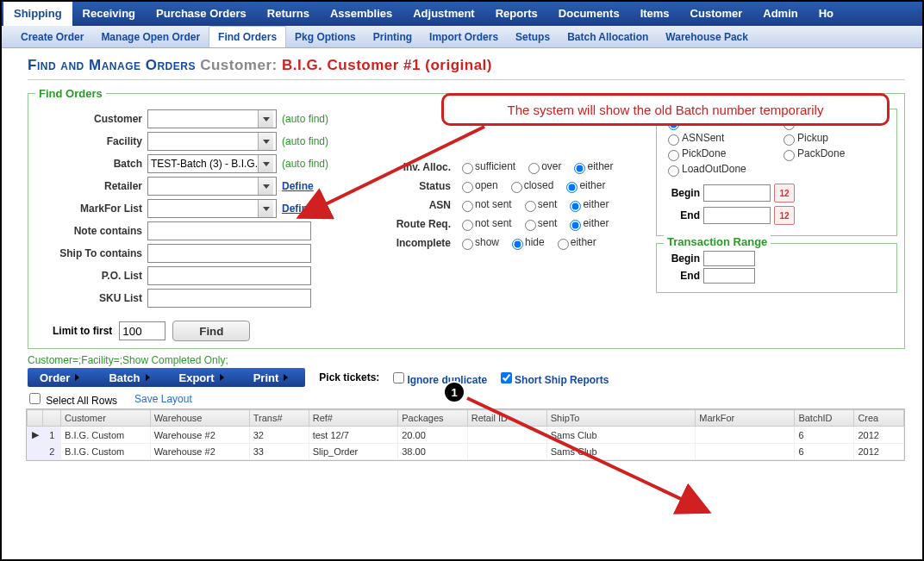  I want to click on ignore-duplicate-checkbox: Ignore duplicate, so click(438, 377).